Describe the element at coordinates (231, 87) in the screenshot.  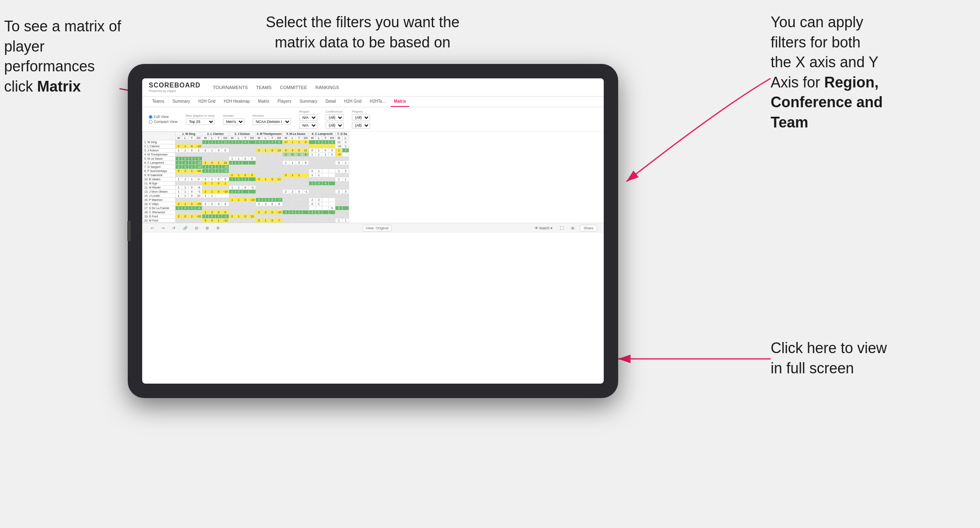
I see `nav-tournaments: TOURNAMENTS` at that location.